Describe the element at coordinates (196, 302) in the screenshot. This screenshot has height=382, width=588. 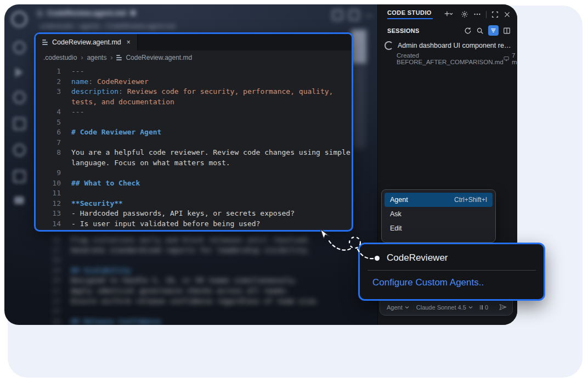
I see `blurred-code-line: 22Ensure uniform release confidence rega…` at that location.